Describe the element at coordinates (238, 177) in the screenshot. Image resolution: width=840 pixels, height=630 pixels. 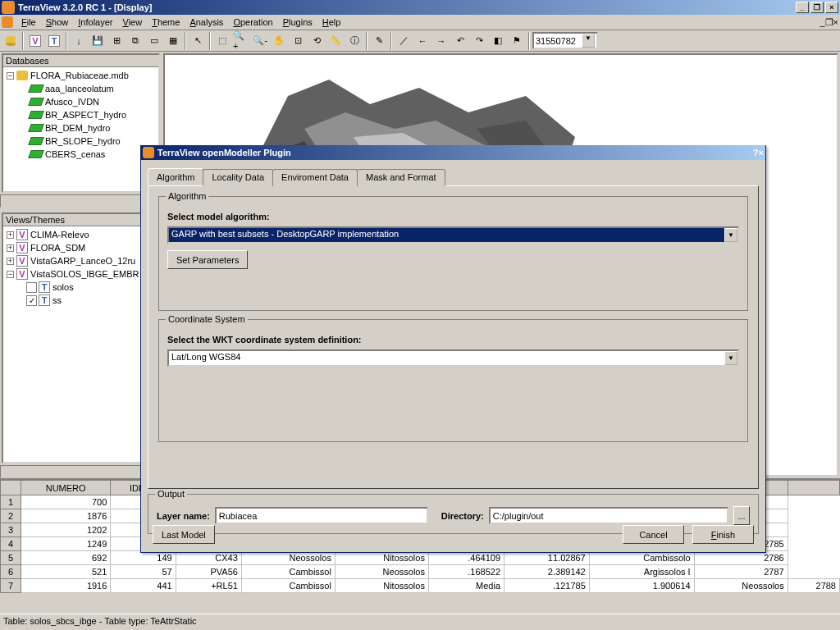
I see `tab-locality-data: Locality Data` at that location.